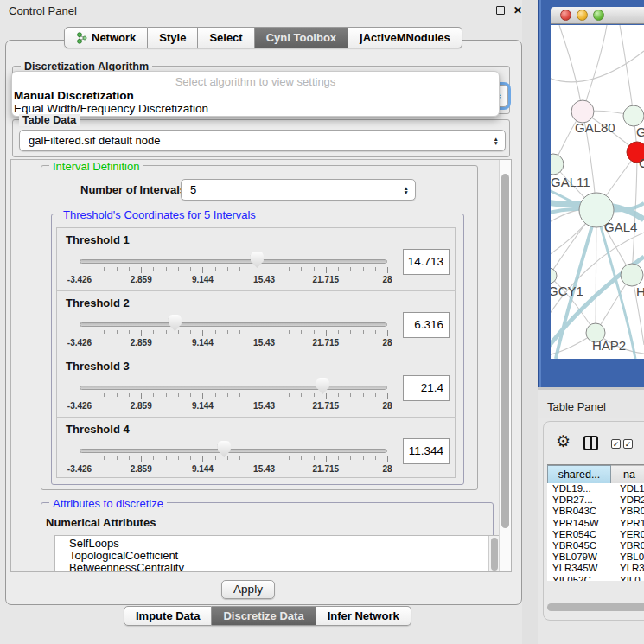 This screenshot has width=644, height=644. What do you see at coordinates (257, 385) in the screenshot?
I see `threshold-row-3: Threshold 3 -3.4262.8599.14415.4321.7152…` at bounding box center [257, 385].